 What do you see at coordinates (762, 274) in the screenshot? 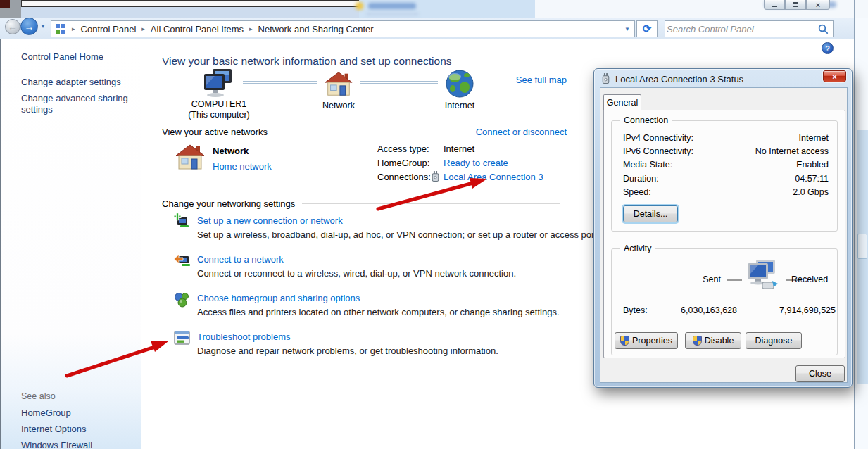
I see `activity-computer-icon` at bounding box center [762, 274].